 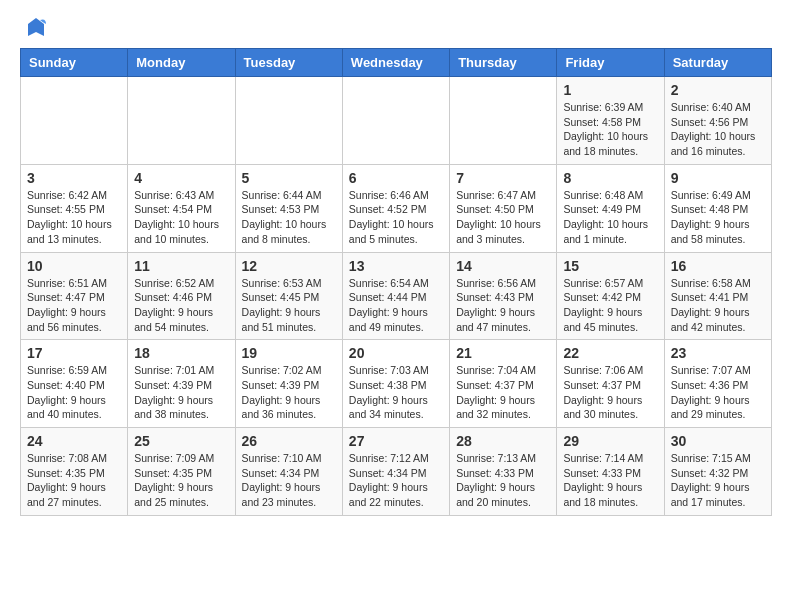 What do you see at coordinates (288, 384) in the screenshot?
I see `calendar-cell: 19Sunrise: 7:02 AM Sunset: 4:39 PM Dayli…` at bounding box center [288, 384].